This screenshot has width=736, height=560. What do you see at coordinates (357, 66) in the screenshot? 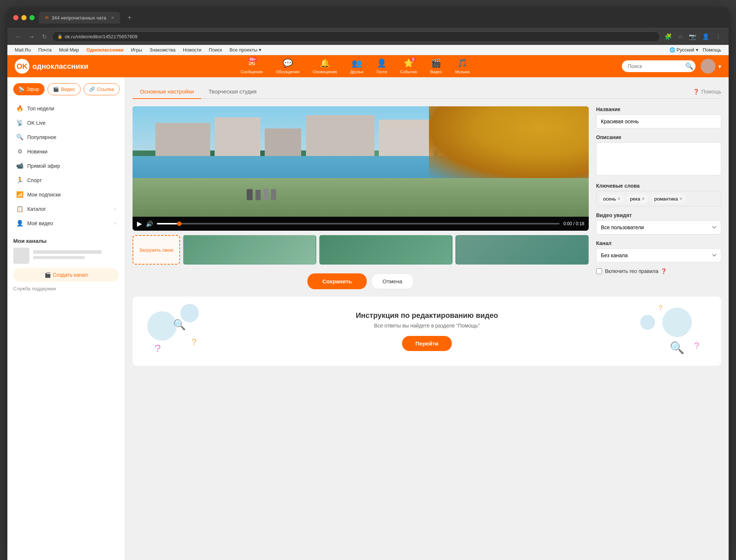
I see `nav-friends: 👥 Друзья` at bounding box center [357, 66].